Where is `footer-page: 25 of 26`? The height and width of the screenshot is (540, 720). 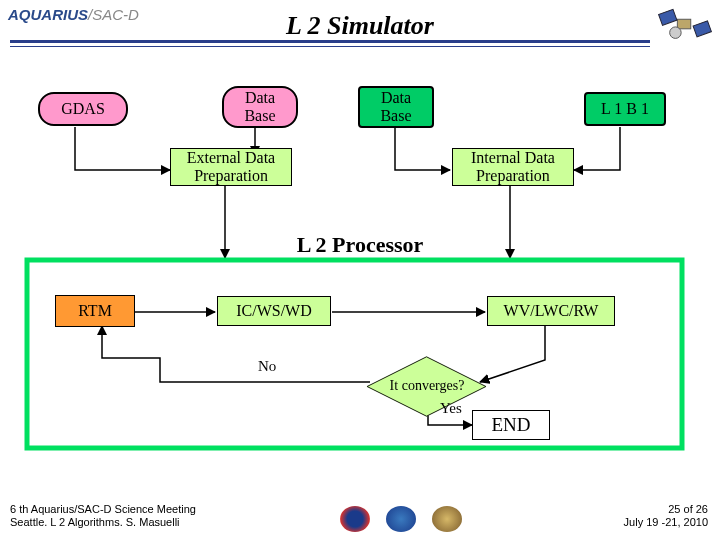 footer-page: 25 of 26 is located at coordinates (666, 510).